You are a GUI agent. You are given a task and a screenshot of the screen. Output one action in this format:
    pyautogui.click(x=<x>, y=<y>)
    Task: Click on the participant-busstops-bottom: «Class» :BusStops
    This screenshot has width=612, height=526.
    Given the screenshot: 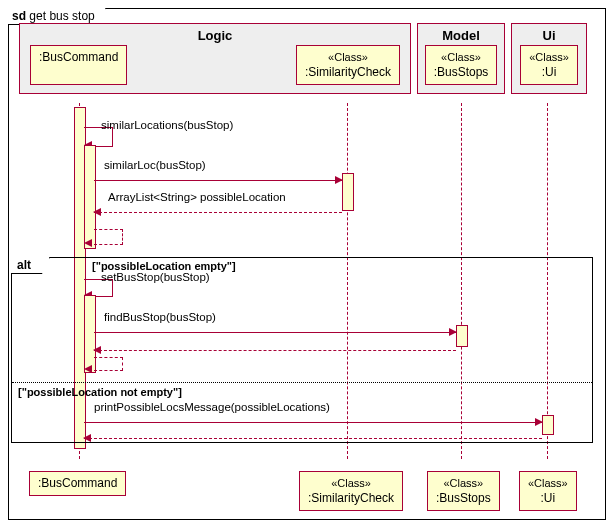 What is the action you would take?
    pyautogui.click(x=464, y=491)
    